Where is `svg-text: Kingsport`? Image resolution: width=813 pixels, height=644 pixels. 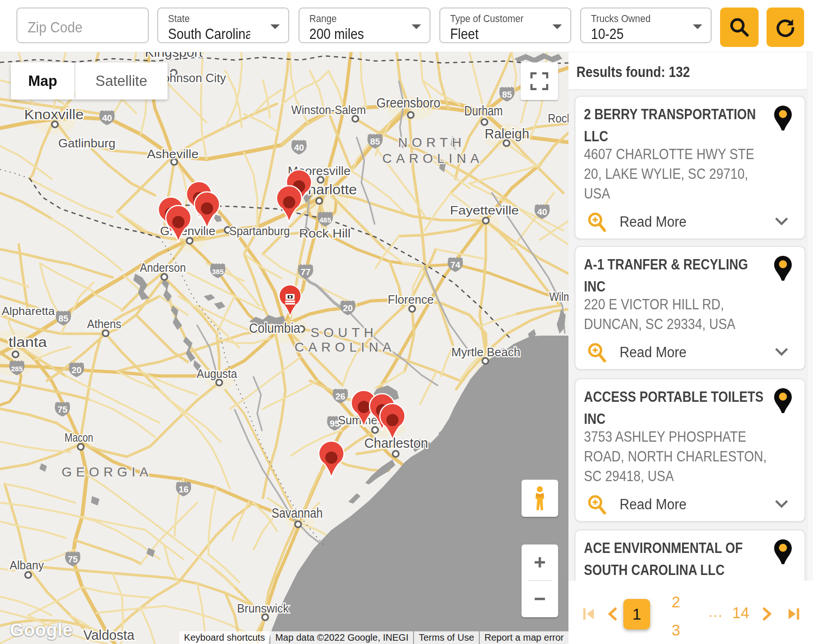
svg-text: Kingsport is located at coordinates (174, 56).